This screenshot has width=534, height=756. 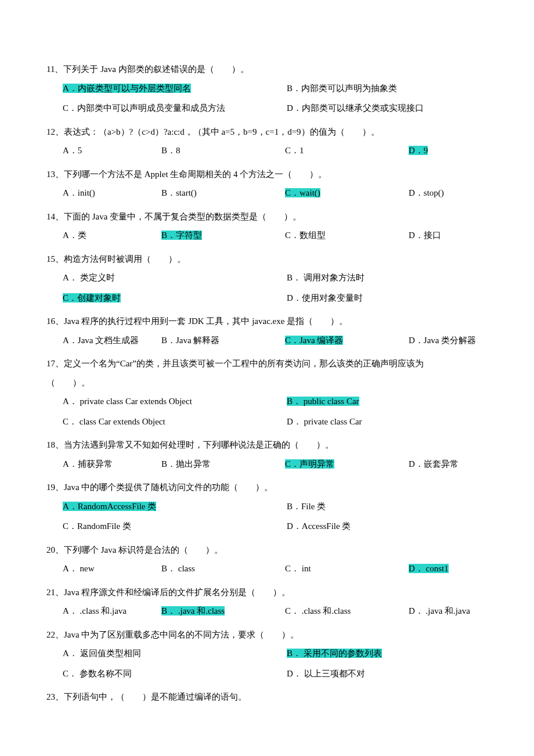 What do you see at coordinates (112, 611) in the screenshot?
I see `option-a: A． .class 和.java` at bounding box center [112, 611].